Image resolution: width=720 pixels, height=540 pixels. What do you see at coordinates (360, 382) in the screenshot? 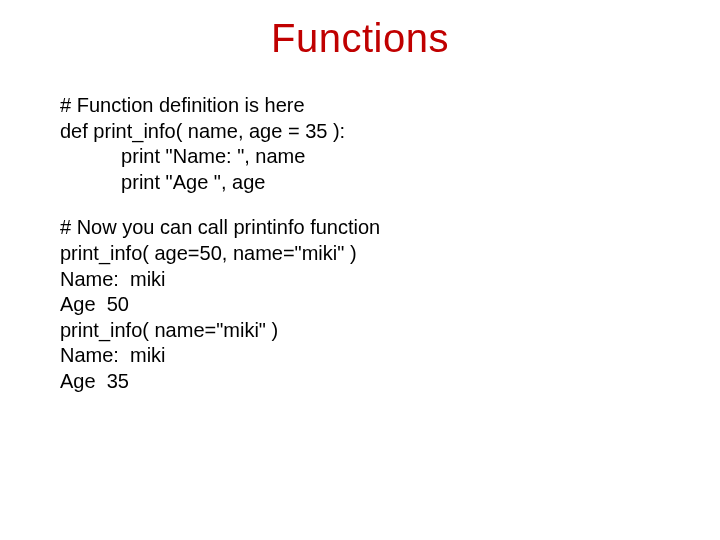
I see `code-line: Age 35` at bounding box center [360, 382].